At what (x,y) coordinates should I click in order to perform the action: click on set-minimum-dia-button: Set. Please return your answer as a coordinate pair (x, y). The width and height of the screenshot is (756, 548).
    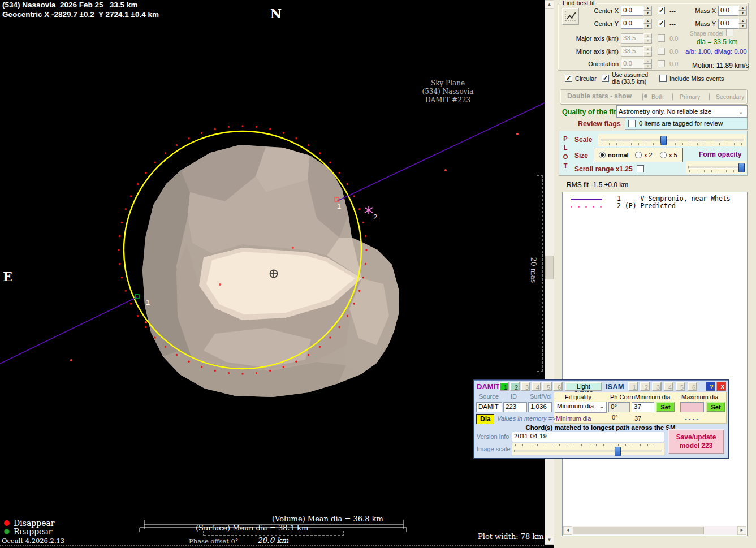
    Looking at the image, I should click on (666, 407).